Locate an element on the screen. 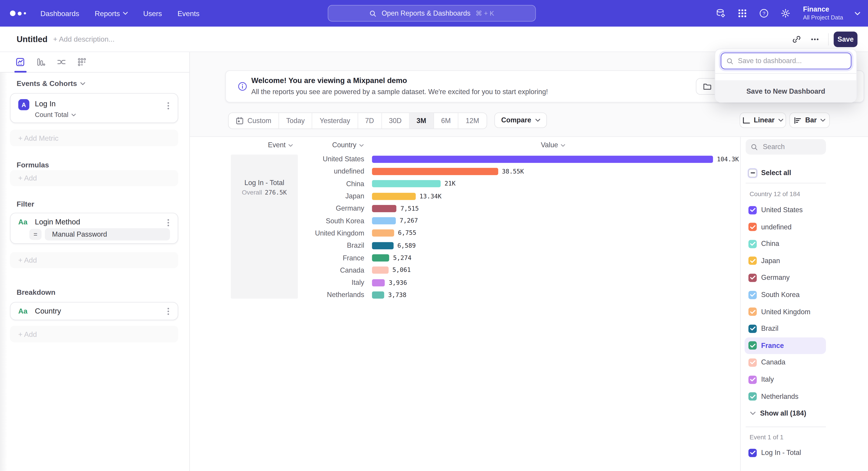  column-header-country: Country is located at coordinates (348, 145).